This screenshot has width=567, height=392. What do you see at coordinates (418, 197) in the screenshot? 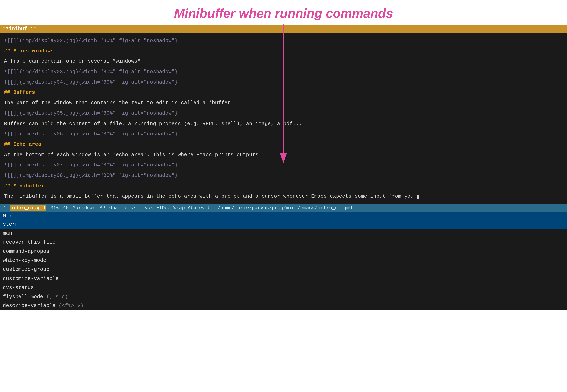
I see `text-cursor` at bounding box center [418, 197].